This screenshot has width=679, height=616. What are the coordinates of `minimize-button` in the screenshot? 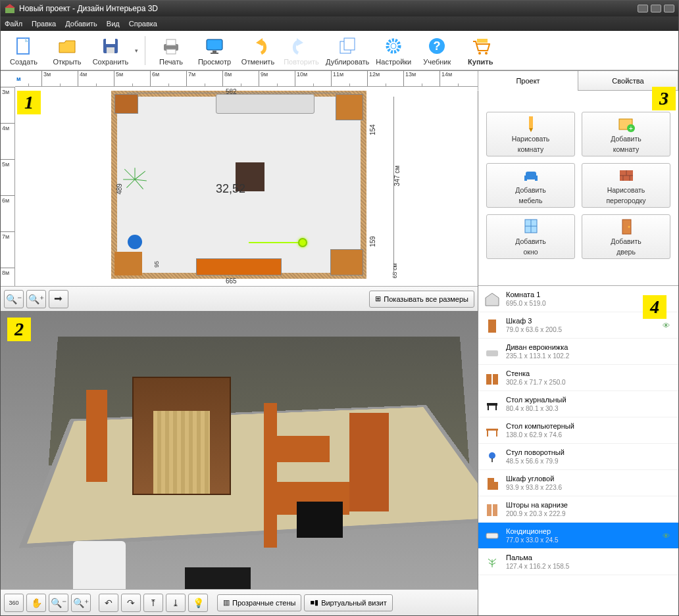 It's located at (643, 9).